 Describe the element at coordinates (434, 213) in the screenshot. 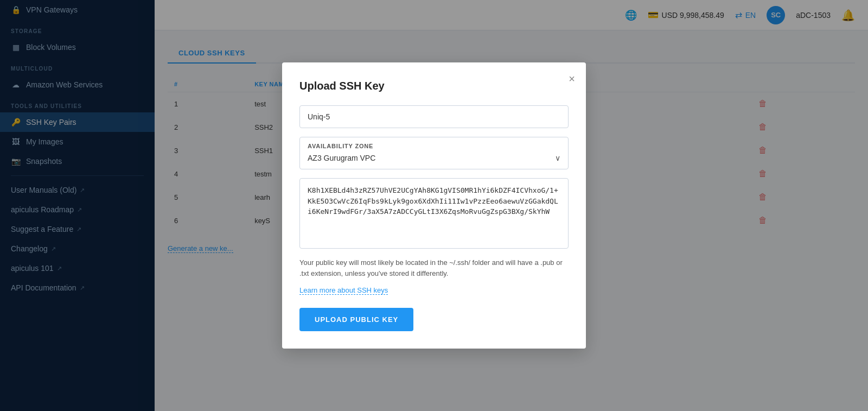

I see `ssh-key-textarea: K8h1XEBLd4h3zRZ57UhVE2UCgYAh8KG1gVIS0MR1…` at that location.